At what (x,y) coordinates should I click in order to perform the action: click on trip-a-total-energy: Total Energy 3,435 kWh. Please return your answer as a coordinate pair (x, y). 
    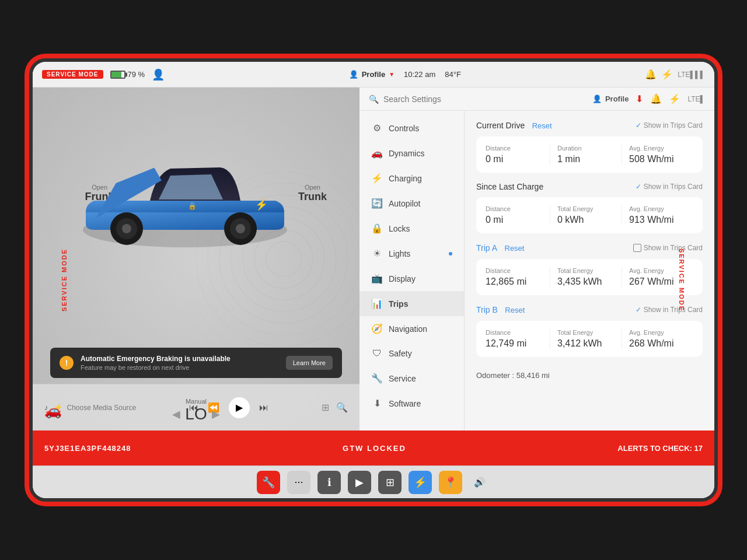
    Looking at the image, I should click on (589, 277).